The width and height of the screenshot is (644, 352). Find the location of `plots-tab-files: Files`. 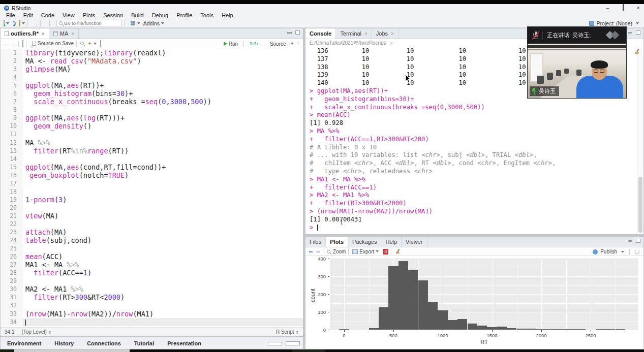

plots-tab-files: Files is located at coordinates (316, 242).